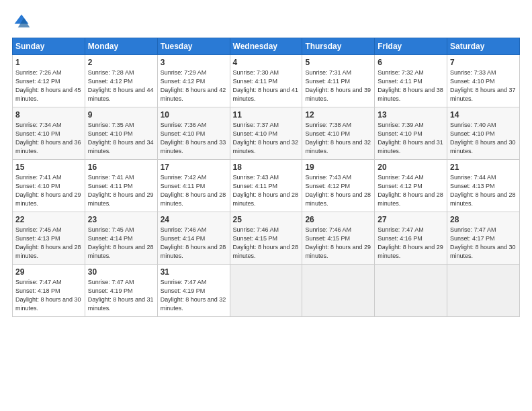 The image size is (532, 411). Describe the element at coordinates (484, 186) in the screenshot. I see `day-cell-21: 21Sunrise: 7:44 AMSunset: 4:13 PMDayligh…` at that location.